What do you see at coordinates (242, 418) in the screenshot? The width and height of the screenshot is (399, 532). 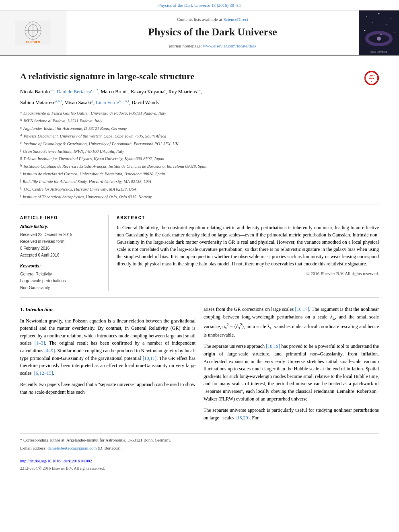 I see `ref-18-20: [18,20]` at bounding box center [242, 418].